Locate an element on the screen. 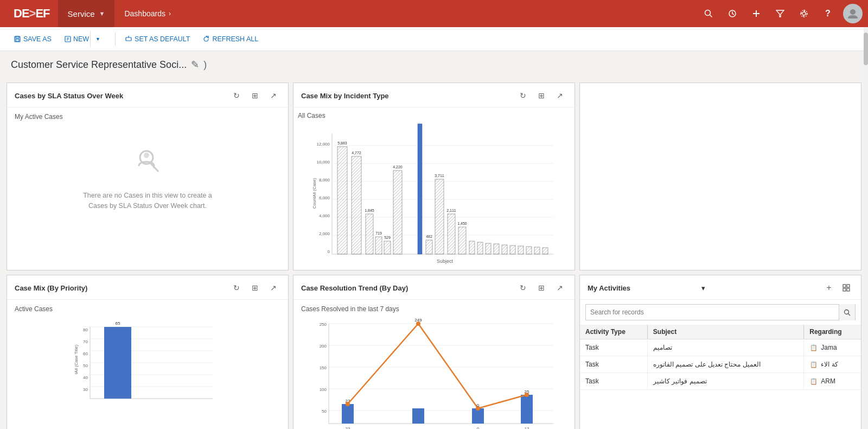 The height and width of the screenshot is (429, 868). incident-type-card: Case Mix by Incident Type ↻ ⊞ ↗ All Case… is located at coordinates (434, 176).